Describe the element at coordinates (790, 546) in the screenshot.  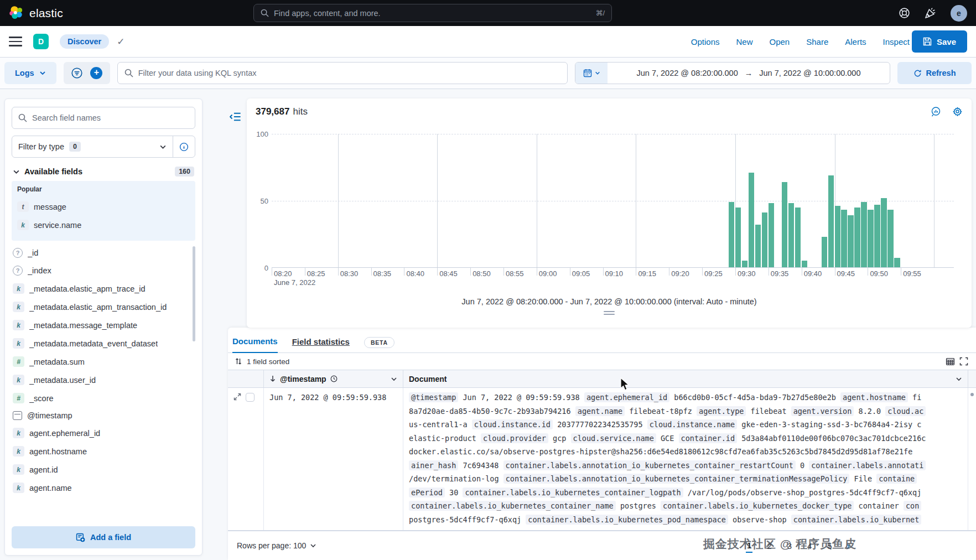
I see `page-3: 3` at that location.